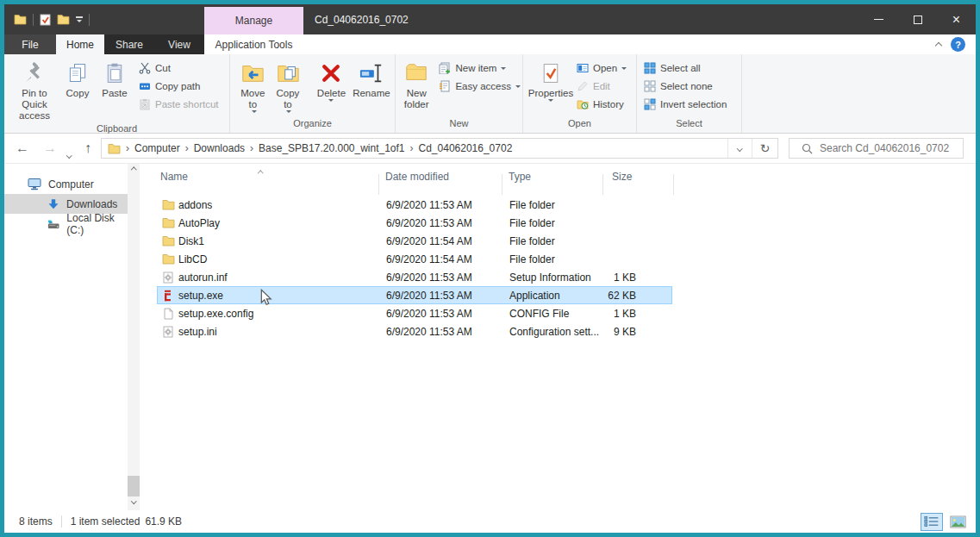 This screenshot has height=537, width=980. Describe the element at coordinates (415, 295) in the screenshot. I see `file-row-setup-exe: setup.exe 6/9/2020 11:53 AM Application …` at that location.